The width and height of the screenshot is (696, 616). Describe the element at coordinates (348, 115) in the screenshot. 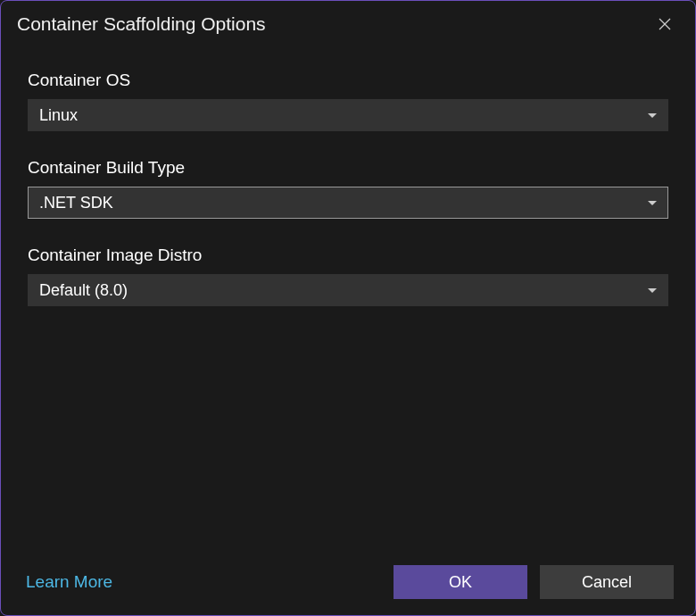

I see `container-os-dropdown: Linux` at that location.